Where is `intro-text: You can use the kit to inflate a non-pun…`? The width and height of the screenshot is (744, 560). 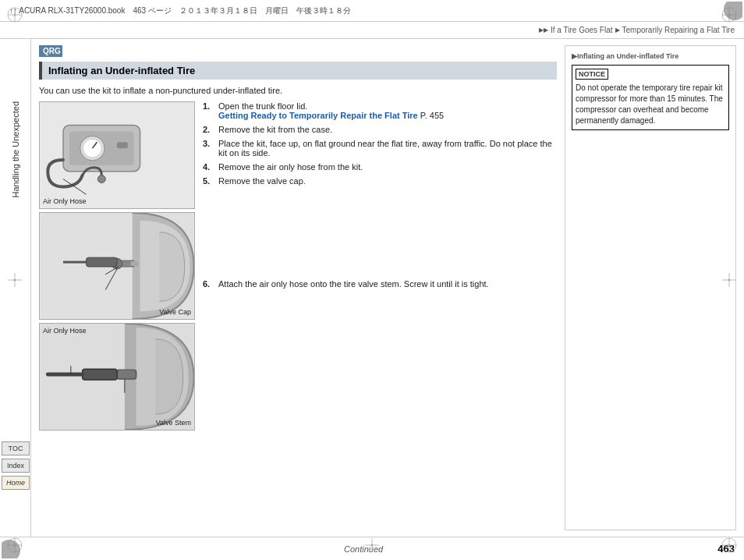
intro-text: You can use the kit to inflate a non-pun… is located at coordinates (298, 90).